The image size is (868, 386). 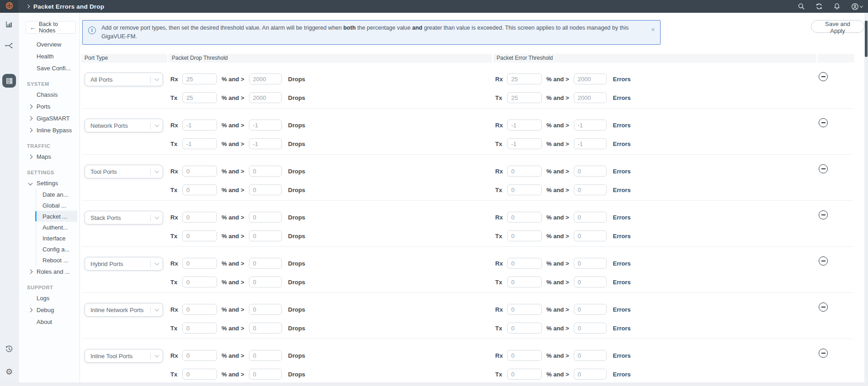 What do you see at coordinates (837, 6) in the screenshot?
I see `bell-icon` at bounding box center [837, 6].